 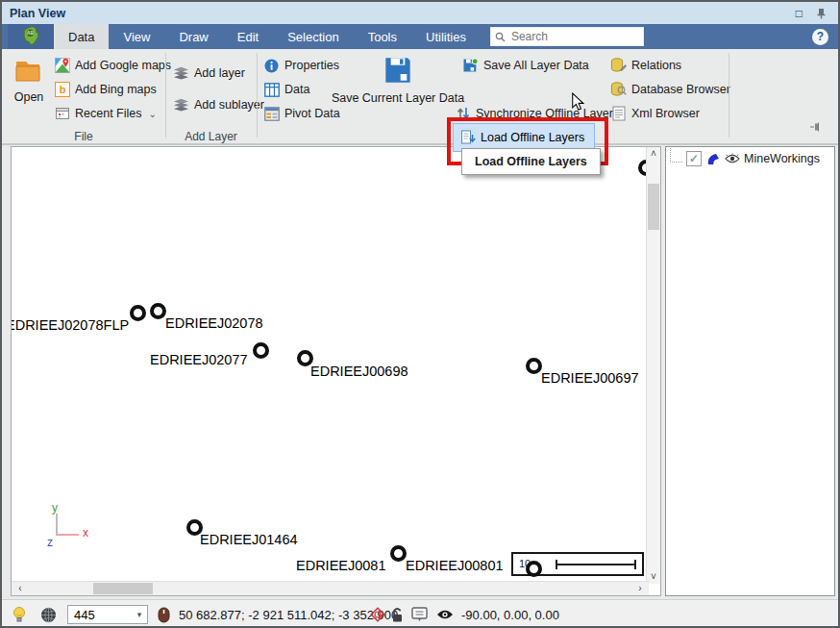 I want to click on ribbon-tab-bar: AB Data View Draw Edit Selection Tools U…, so click(x=420, y=37).